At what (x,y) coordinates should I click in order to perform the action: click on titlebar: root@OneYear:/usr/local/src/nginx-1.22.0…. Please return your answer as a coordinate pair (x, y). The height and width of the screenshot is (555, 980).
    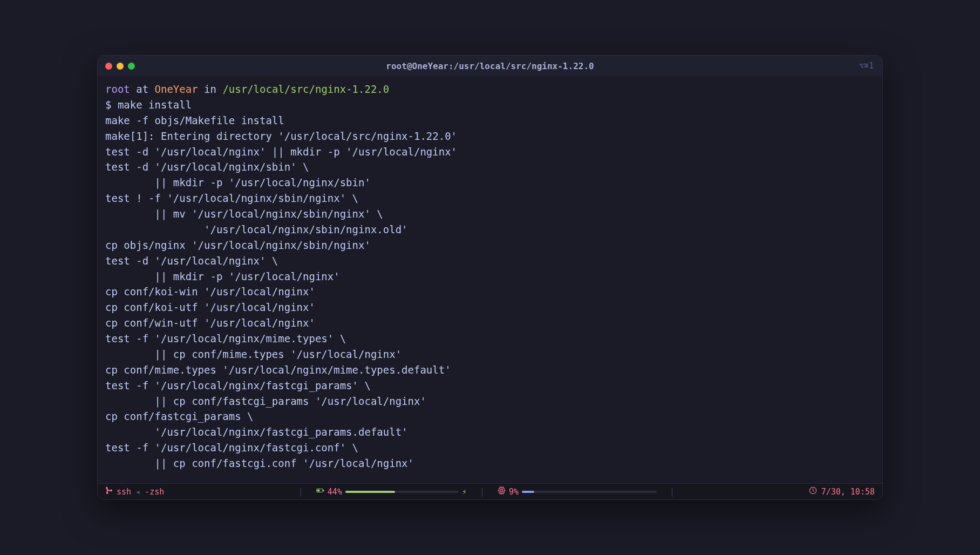
    Looking at the image, I should click on (490, 66).